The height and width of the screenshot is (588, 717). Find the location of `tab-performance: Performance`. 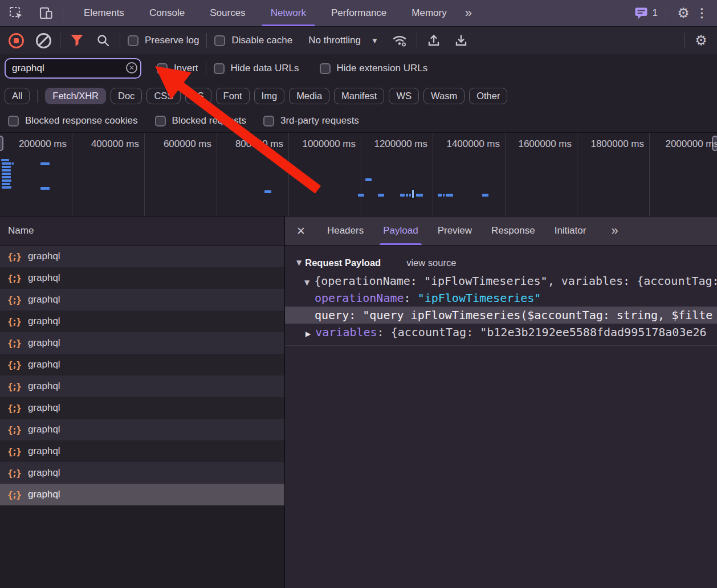

tab-performance: Performance is located at coordinates (359, 13).